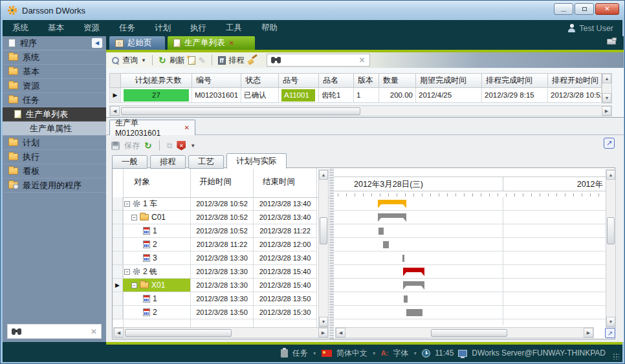 The height and width of the screenshot is (364, 625). What do you see at coordinates (232, 43) in the screenshot?
I see `close-tab-icon` at bounding box center [232, 43].